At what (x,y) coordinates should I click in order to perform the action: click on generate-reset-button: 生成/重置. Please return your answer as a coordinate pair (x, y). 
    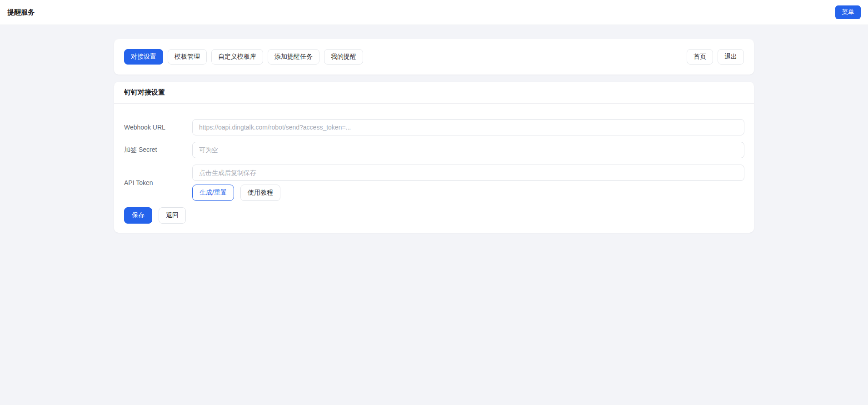
    Looking at the image, I should click on (213, 193).